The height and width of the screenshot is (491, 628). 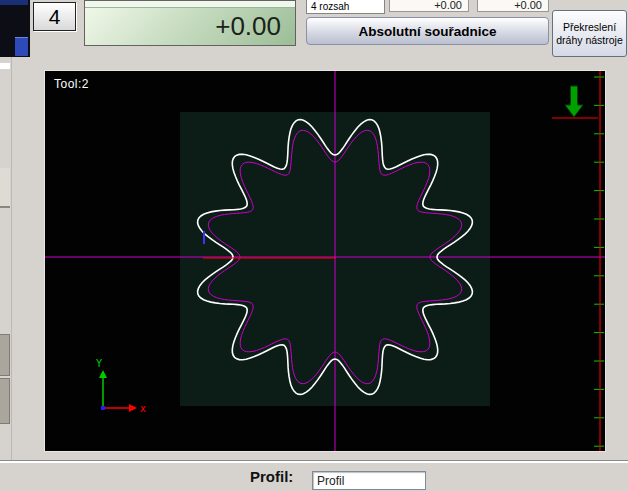 What do you see at coordinates (103, 408) in the screenshot?
I see `origin-marker` at bounding box center [103, 408].